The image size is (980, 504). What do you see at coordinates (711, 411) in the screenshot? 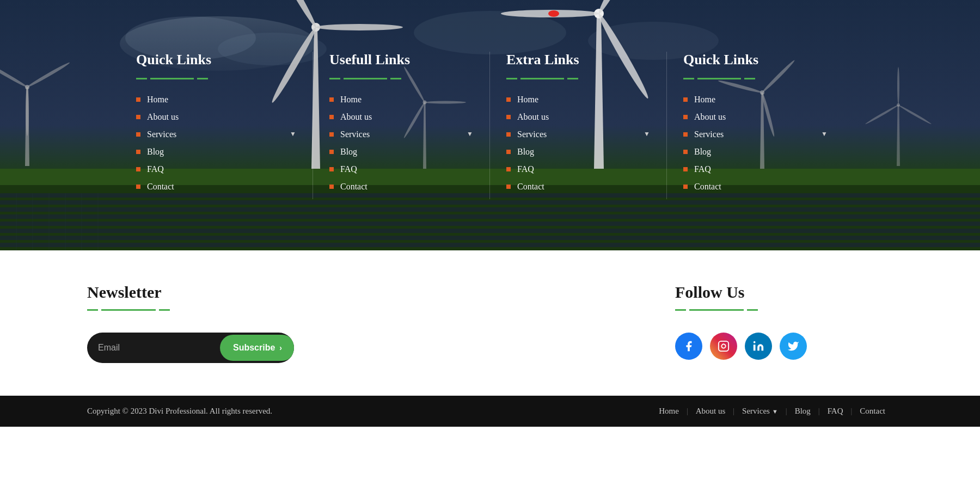
I see `footer-nav-about: About us` at bounding box center [711, 411].